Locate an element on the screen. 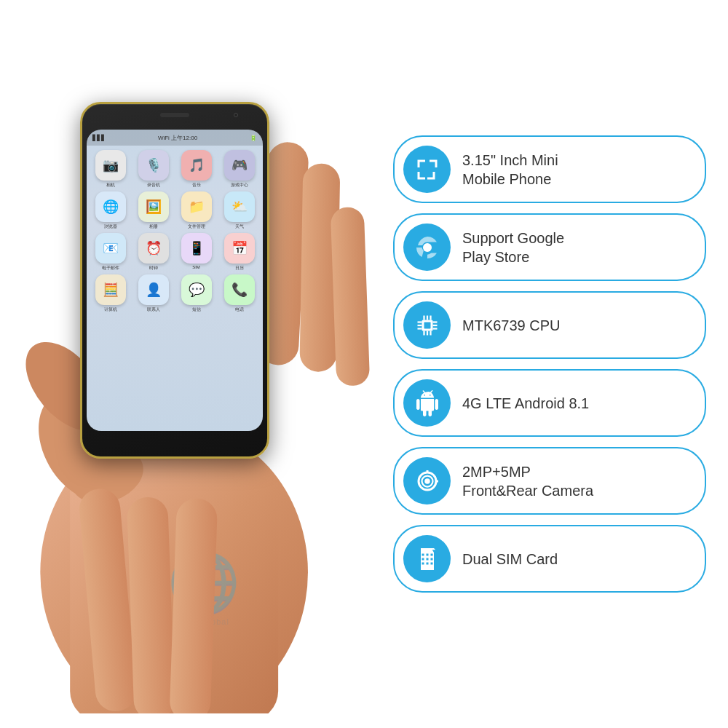  app-icon: ⛅天气 is located at coordinates (239, 211).